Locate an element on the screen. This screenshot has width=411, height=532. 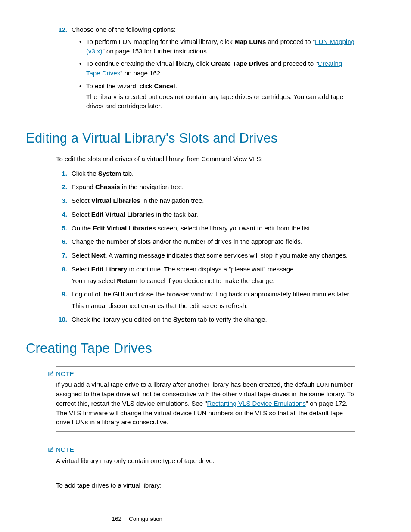
bullet-item: To continue creating the virtual library… is located at coordinates (217, 68).